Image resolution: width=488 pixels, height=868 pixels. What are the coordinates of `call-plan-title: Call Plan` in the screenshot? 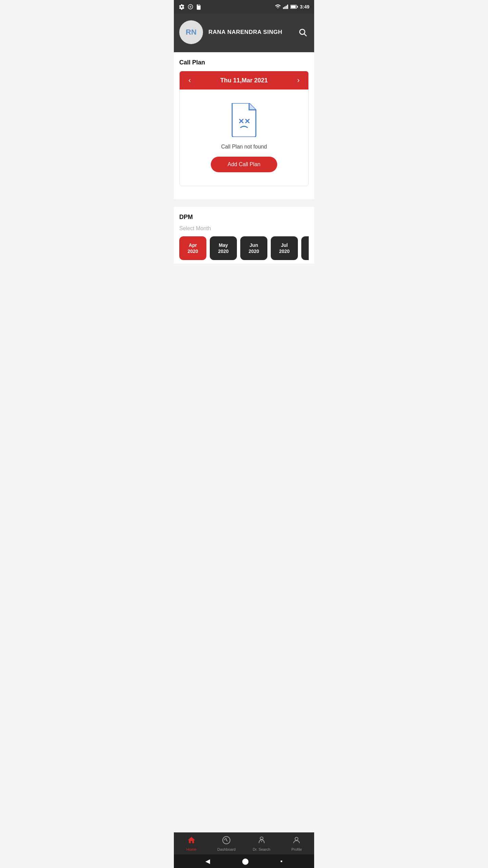 It's located at (244, 62).